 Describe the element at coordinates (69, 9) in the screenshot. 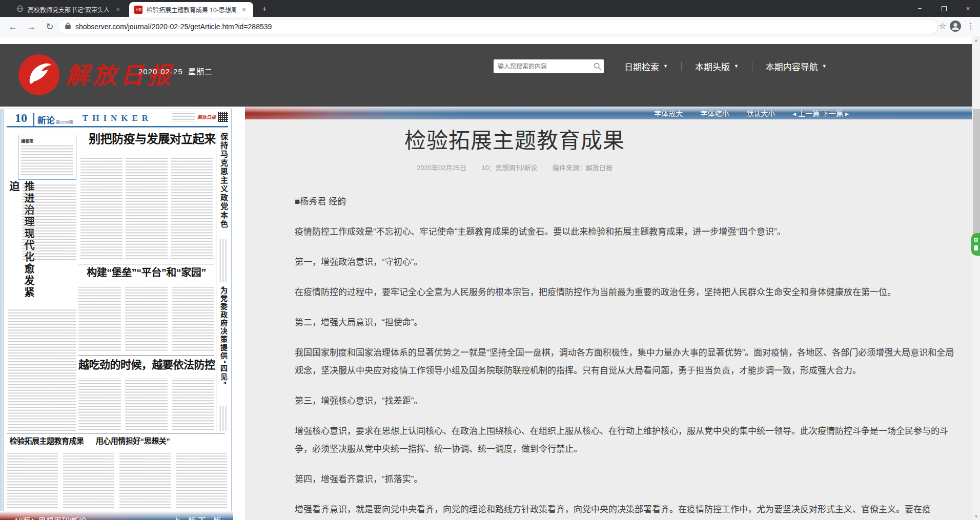

I see `tab-inactive: 高校教师党支部书记“双带头人”工 ×` at that location.